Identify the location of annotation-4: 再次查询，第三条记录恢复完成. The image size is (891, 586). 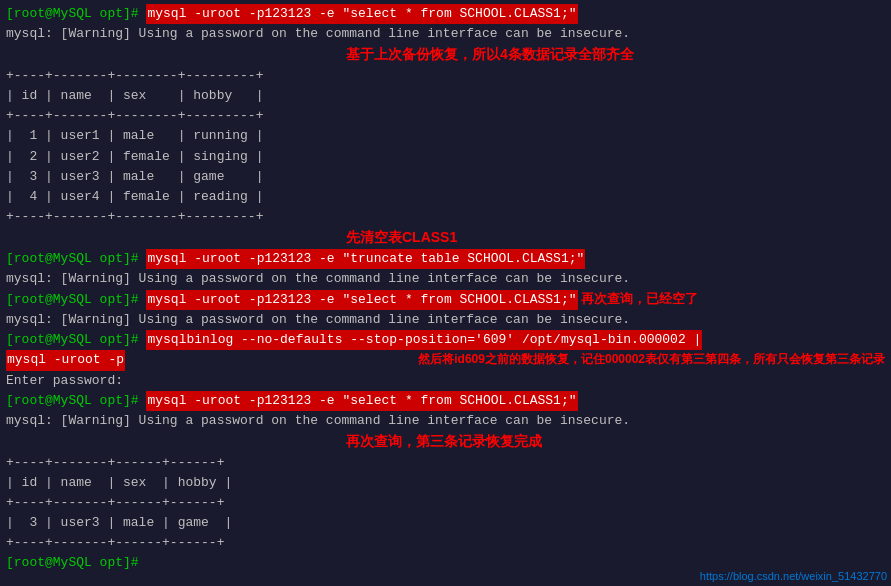
(444, 442).